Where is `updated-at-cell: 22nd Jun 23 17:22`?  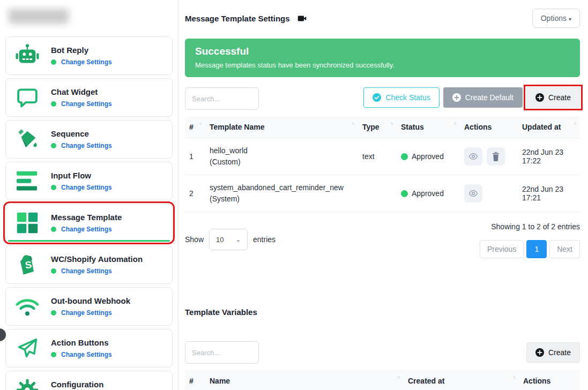 updated-at-cell: 22nd Jun 23 17:22 is located at coordinates (549, 156).